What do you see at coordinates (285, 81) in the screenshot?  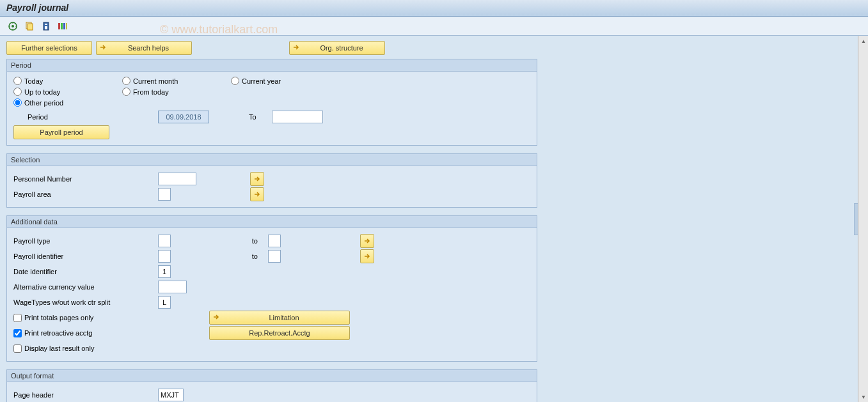 I see `radio-current-year: Current year` at bounding box center [285, 81].